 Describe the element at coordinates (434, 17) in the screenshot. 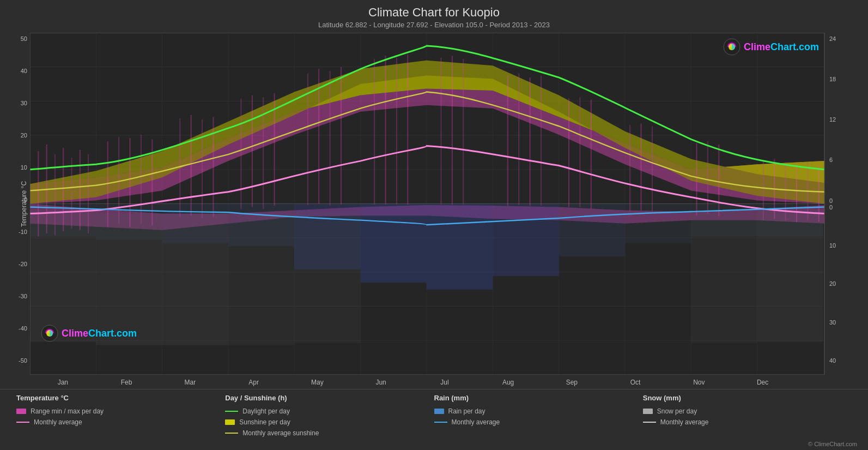

I see `chart-header: Climate Chart for Kuopio Latitude 62.882…` at that location.